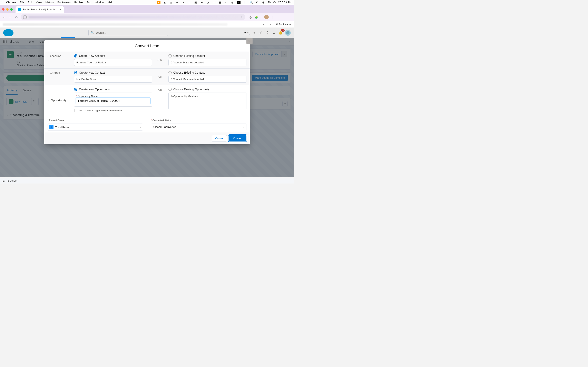 This screenshot has width=588, height=367. What do you see at coordinates (140, 127) in the screenshot?
I see `clear-owner-icon: ×` at bounding box center [140, 127].